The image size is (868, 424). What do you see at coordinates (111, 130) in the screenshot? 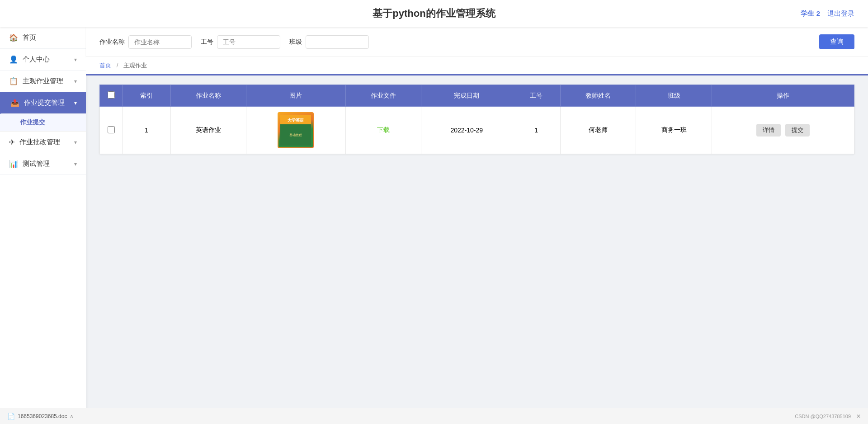
I see `row-checkbox-cell` at bounding box center [111, 130].